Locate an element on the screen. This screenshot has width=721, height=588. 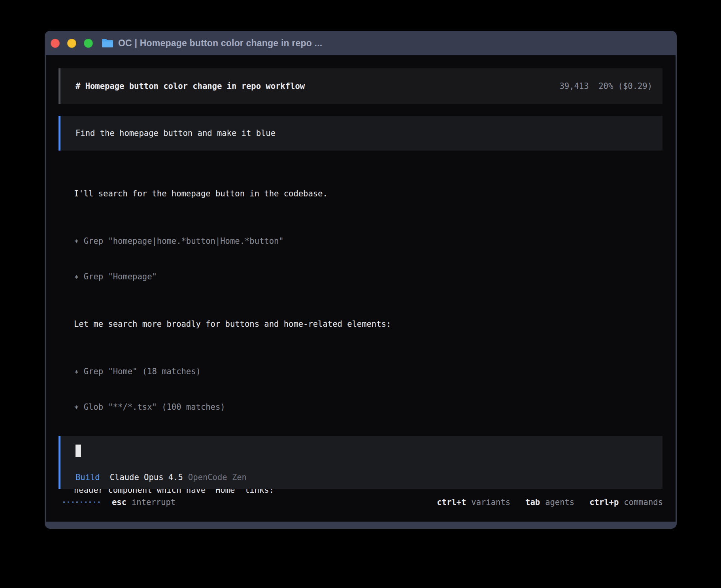
status-bar: escinterrupt ctrl+tvariants tabagents ct… is located at coordinates (360, 502).